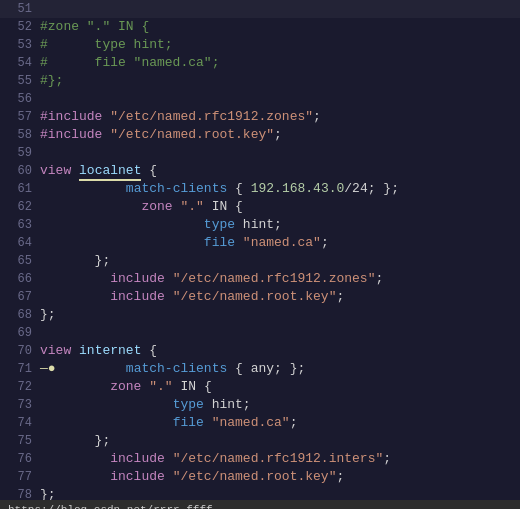  I want to click on code-line: 53# type hint;, so click(260, 45).